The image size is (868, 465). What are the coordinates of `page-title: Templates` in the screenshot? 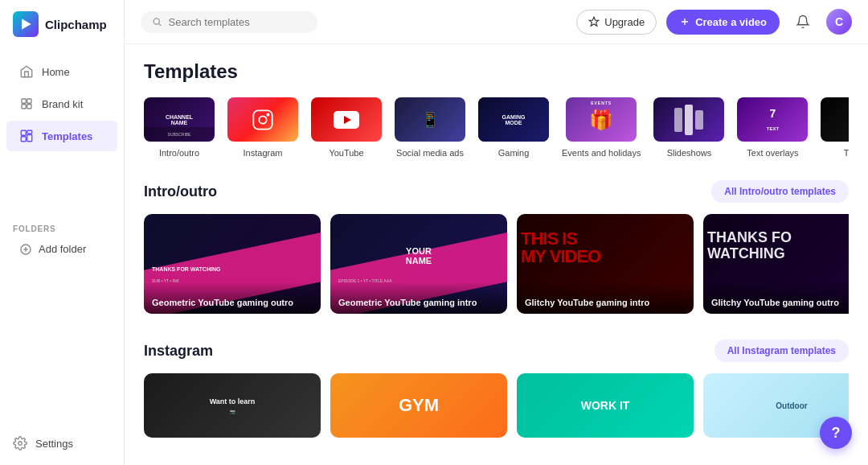 It's located at (497, 72).